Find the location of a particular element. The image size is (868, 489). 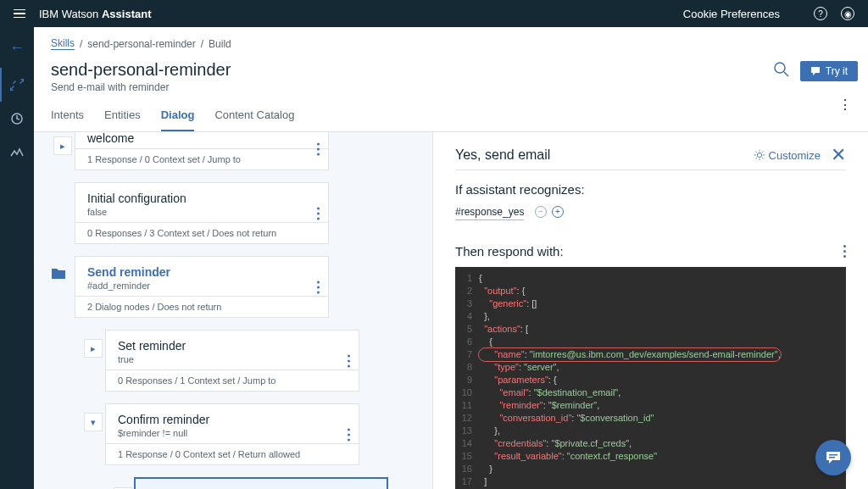

cookie-preferences-link: Cookie Preferences is located at coordinates (732, 14).